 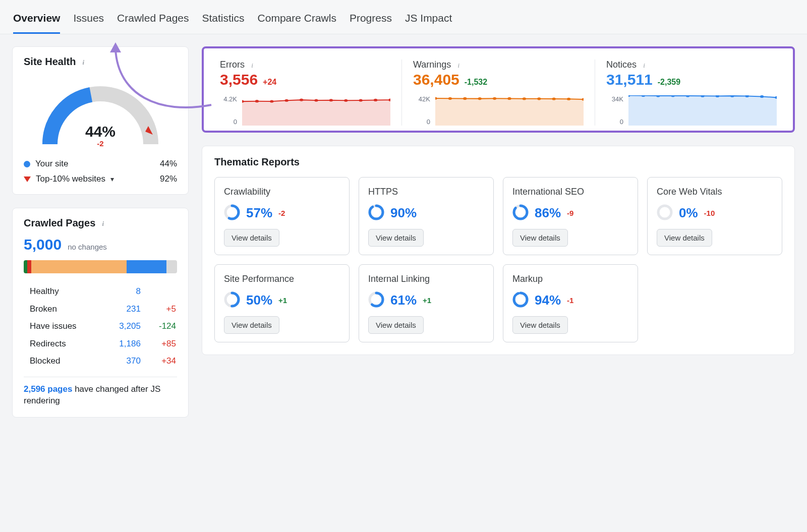 I want to click on thematic-name: HTTPS, so click(x=426, y=192).